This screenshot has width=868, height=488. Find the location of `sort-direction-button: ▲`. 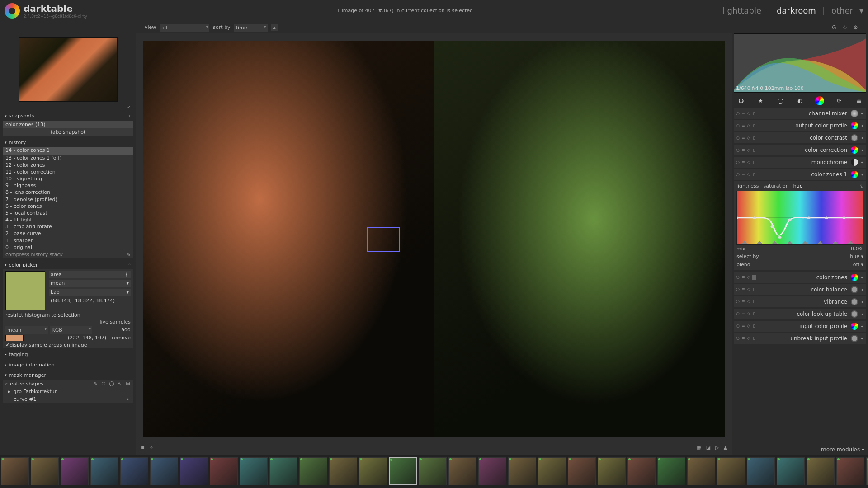

sort-direction-button: ▲ is located at coordinates (274, 28).